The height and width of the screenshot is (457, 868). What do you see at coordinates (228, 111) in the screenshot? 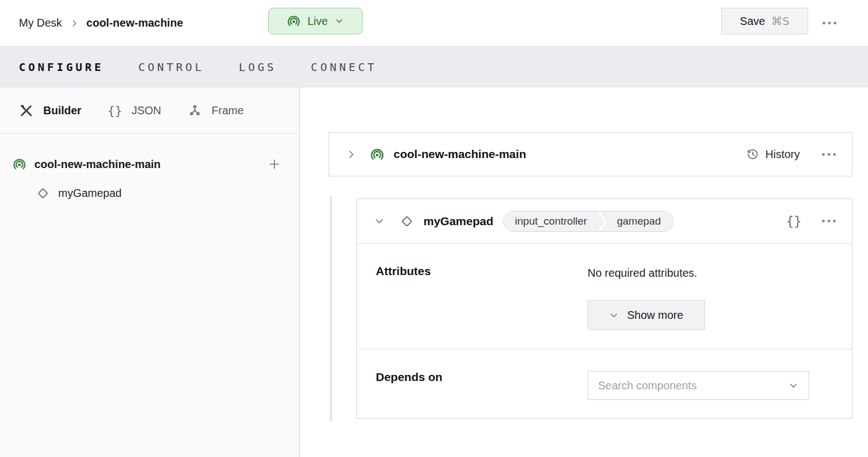
I see `mode-frame-label: Frame` at bounding box center [228, 111].